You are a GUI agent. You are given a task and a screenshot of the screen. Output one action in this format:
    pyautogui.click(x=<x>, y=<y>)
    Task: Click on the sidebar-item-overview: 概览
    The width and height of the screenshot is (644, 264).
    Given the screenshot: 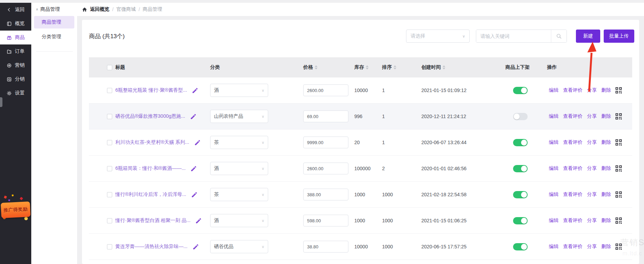 What is the action you would take?
    pyautogui.click(x=16, y=24)
    